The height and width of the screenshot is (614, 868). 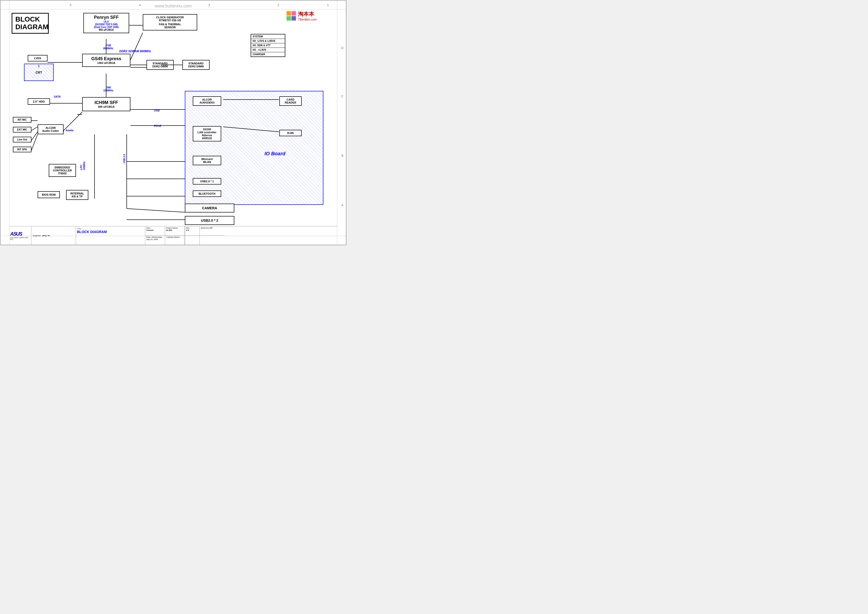 I want to click on row-marker-c: C, so click(x=343, y=96).